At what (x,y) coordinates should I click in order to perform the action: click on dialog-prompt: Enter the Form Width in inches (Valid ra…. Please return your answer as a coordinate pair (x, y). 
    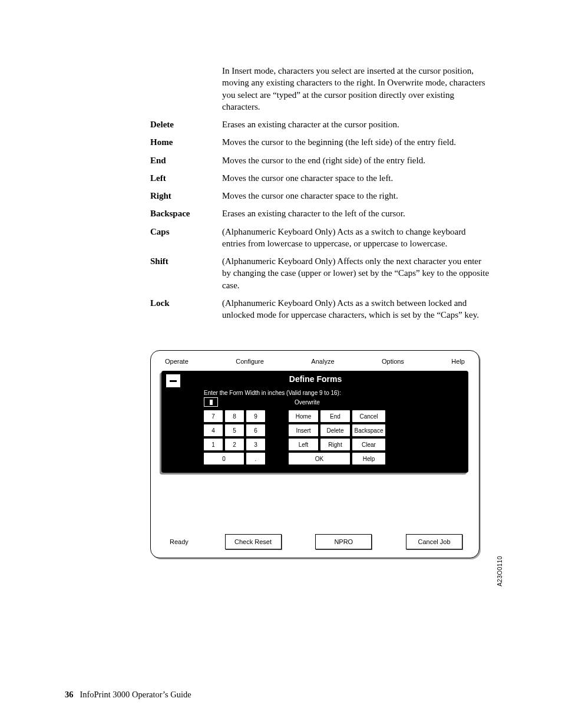
    Looking at the image, I should click on (315, 391).